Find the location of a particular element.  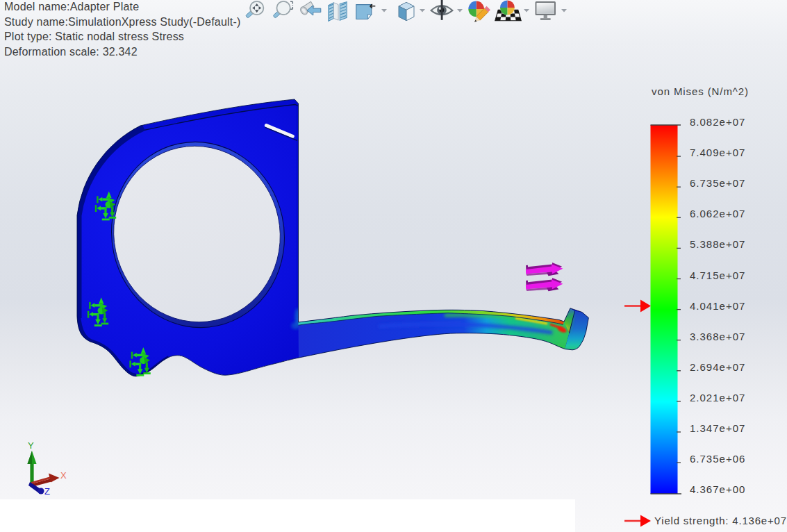

svg-text: 6.735e+06 is located at coordinates (718, 458).